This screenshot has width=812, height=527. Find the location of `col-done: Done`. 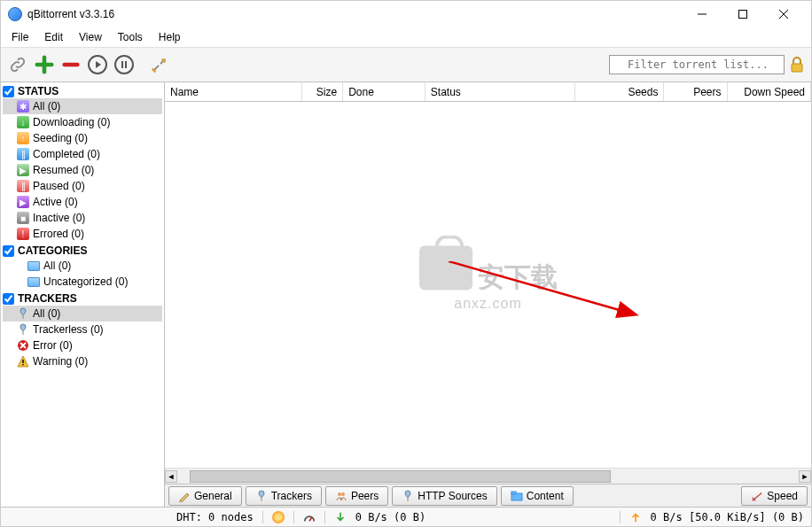

col-done: Done is located at coordinates (385, 92).